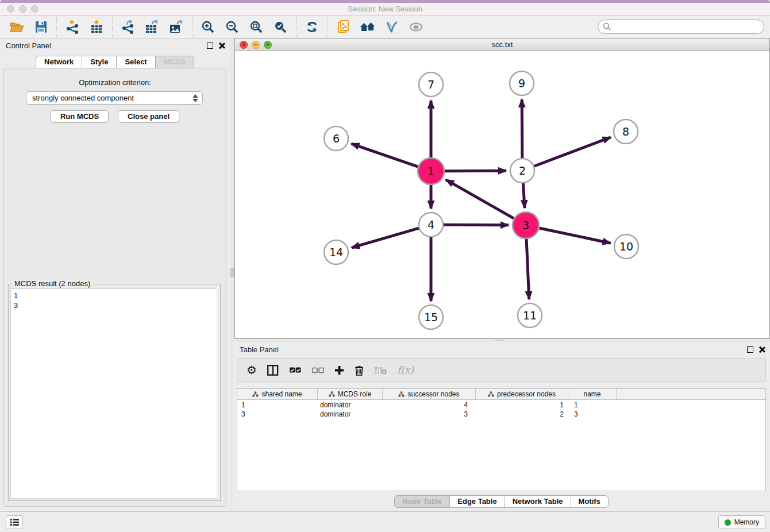  What do you see at coordinates (526, 225) in the screenshot?
I see `graph-node-label-3: 3` at bounding box center [526, 225].